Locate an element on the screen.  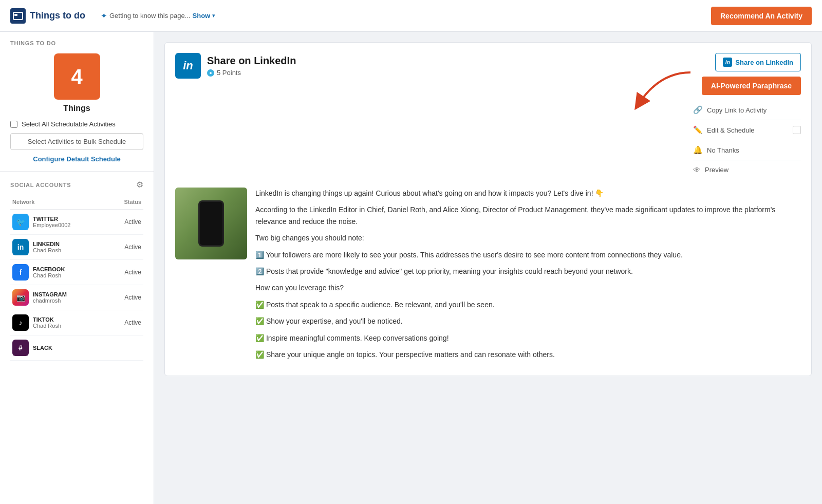
social-accounts-title: SOCIAL ACCOUNTS is located at coordinates (41, 185).